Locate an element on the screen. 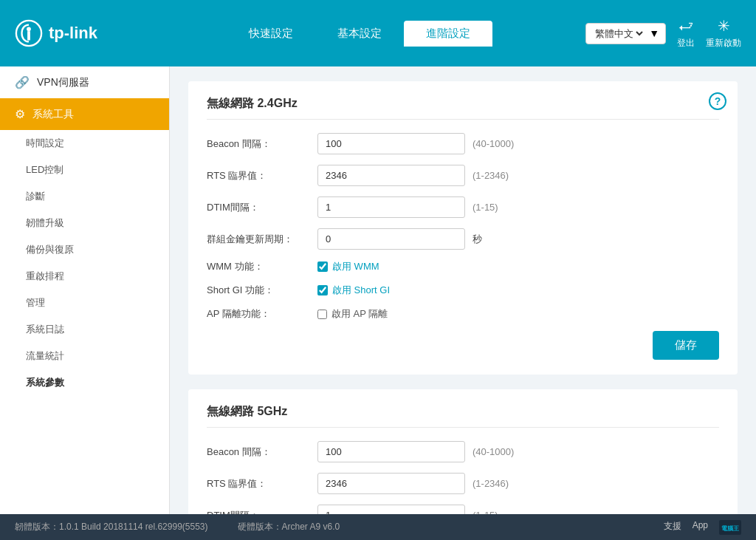  nav-quick-setup: 快速設定 is located at coordinates (271, 34).